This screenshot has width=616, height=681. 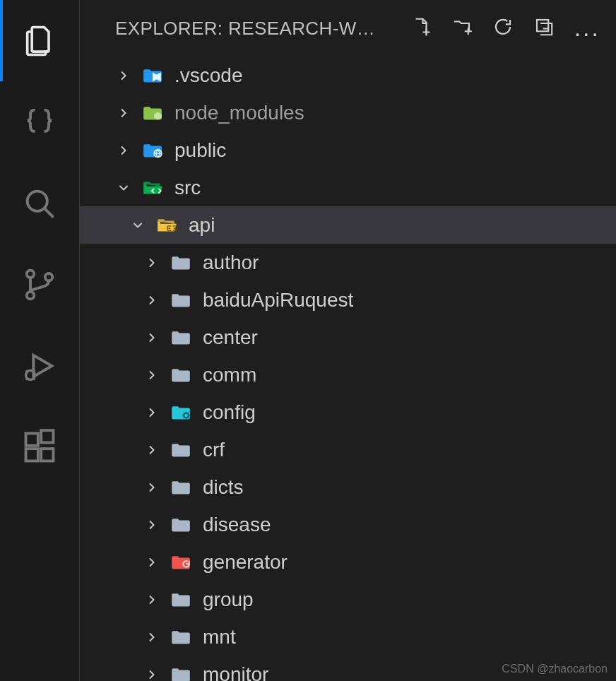 What do you see at coordinates (462, 28) in the screenshot?
I see `new-folder-button` at bounding box center [462, 28].